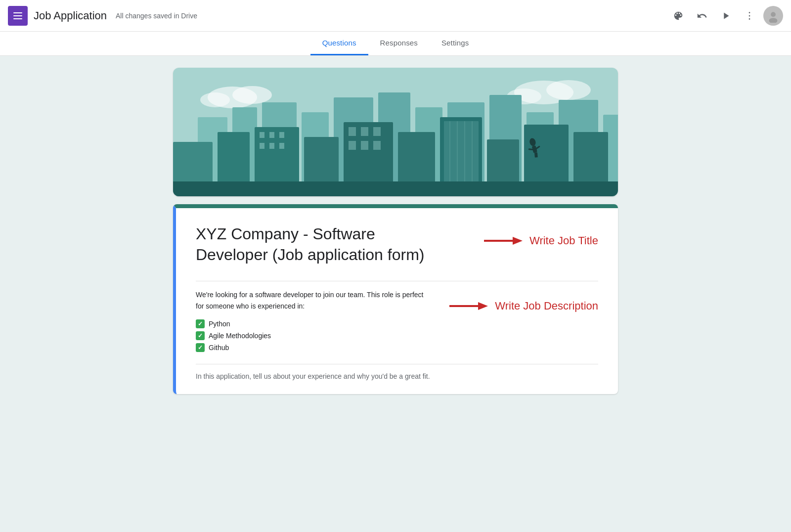 This screenshot has height=532, width=791. What do you see at coordinates (749, 16) in the screenshot?
I see `more-options-button` at bounding box center [749, 16].